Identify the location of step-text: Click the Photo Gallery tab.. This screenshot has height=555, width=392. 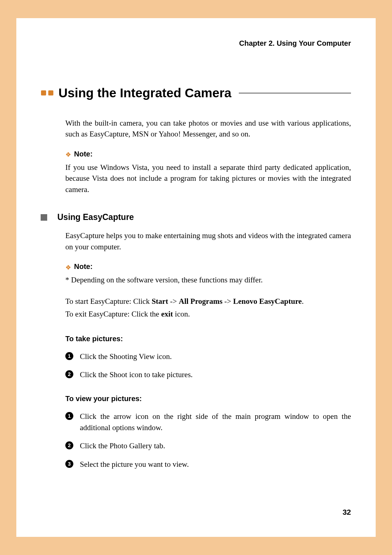
(216, 446).